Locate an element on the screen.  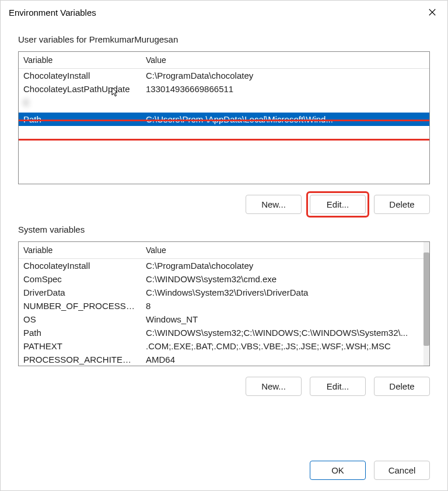
cell-value: .COM;.EXE;.BAT;.CMD;.VBS;.VBE;.JS;.JSE;.… is located at coordinates (282, 346).